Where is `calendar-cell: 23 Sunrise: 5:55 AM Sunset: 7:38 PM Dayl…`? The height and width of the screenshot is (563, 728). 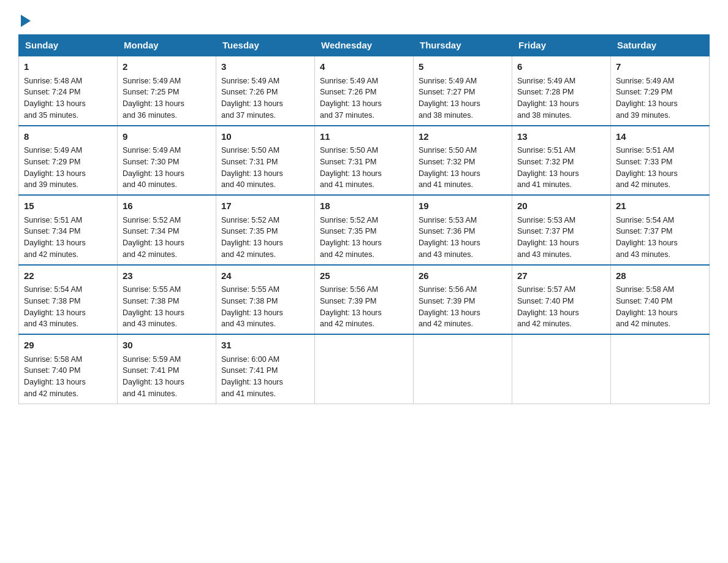
calendar-cell: 23 Sunrise: 5:55 AM Sunset: 7:38 PM Dayl… is located at coordinates (167, 300).